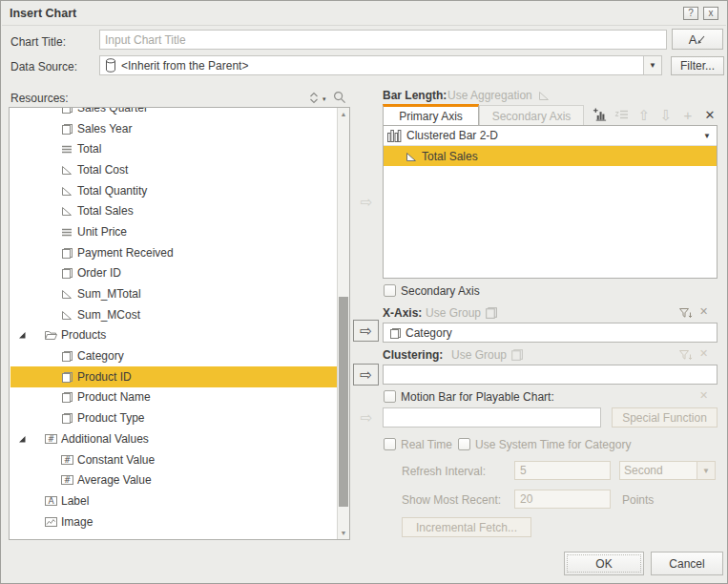 This screenshot has width=728, height=584. What do you see at coordinates (550, 156) in the screenshot?
I see `series-item-selected: Total Sales` at bounding box center [550, 156].